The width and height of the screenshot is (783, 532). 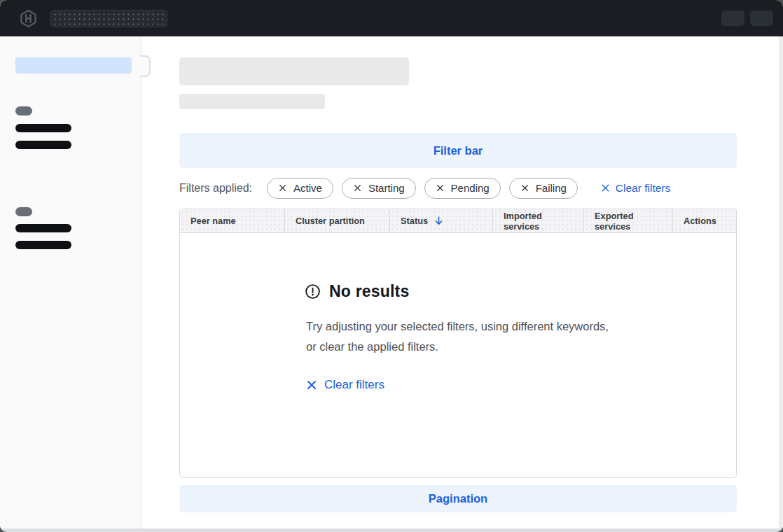 I want to click on column-label: Status, so click(x=415, y=221).